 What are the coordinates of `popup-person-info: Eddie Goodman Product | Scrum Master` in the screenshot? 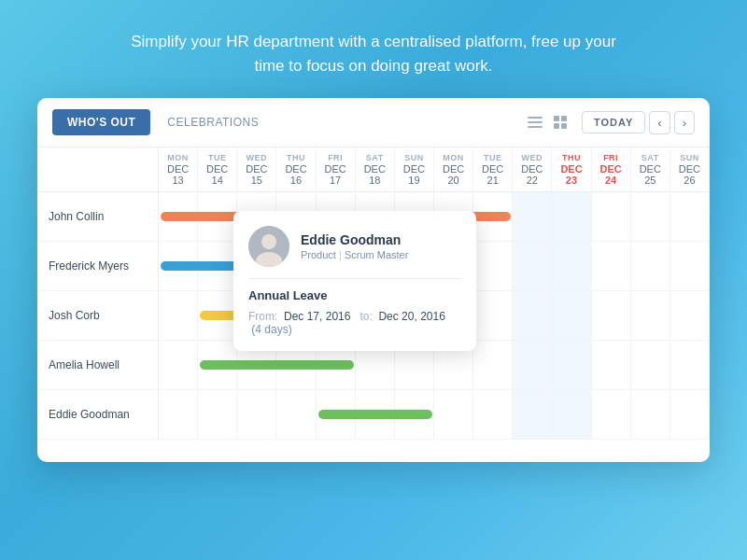 It's located at (355, 246).